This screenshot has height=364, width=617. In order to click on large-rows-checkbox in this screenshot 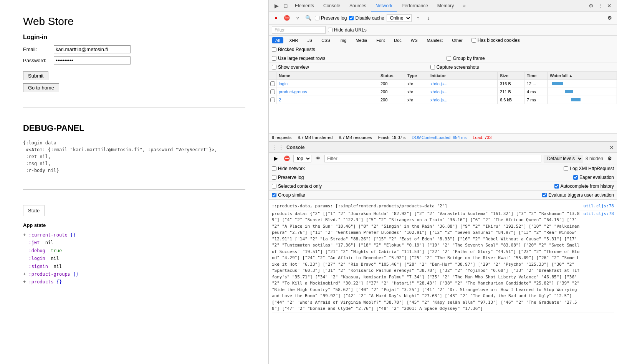, I will do `click(274, 58)`.